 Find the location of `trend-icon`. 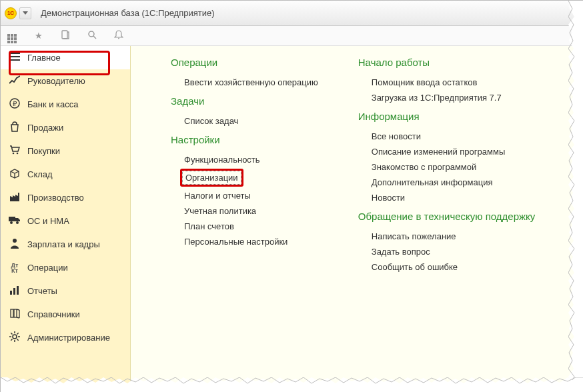

trend-icon is located at coordinates (15, 81).